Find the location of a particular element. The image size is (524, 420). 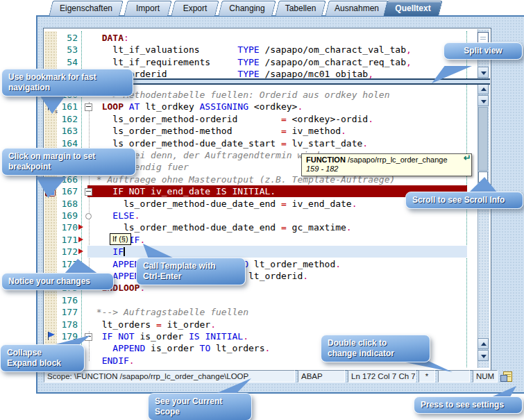

tab-quelltext: Quelltext is located at coordinates (412, 8).